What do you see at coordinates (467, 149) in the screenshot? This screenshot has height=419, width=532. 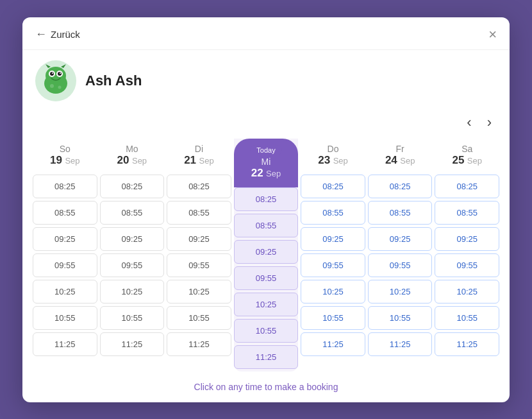 I see `day-name-sa: Sa` at bounding box center [467, 149].